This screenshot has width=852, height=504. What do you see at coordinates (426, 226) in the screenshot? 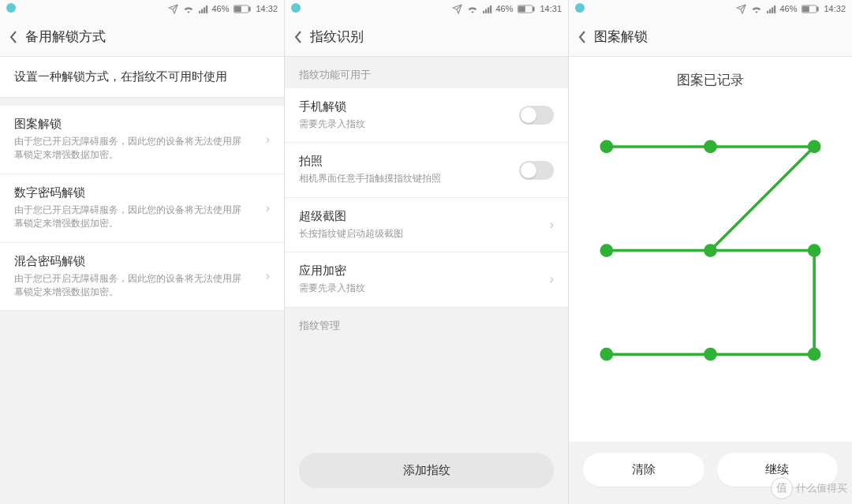
I see `row-super-screenshot: 超级截图 长按指纹键启动超级截图 ›` at bounding box center [426, 226].